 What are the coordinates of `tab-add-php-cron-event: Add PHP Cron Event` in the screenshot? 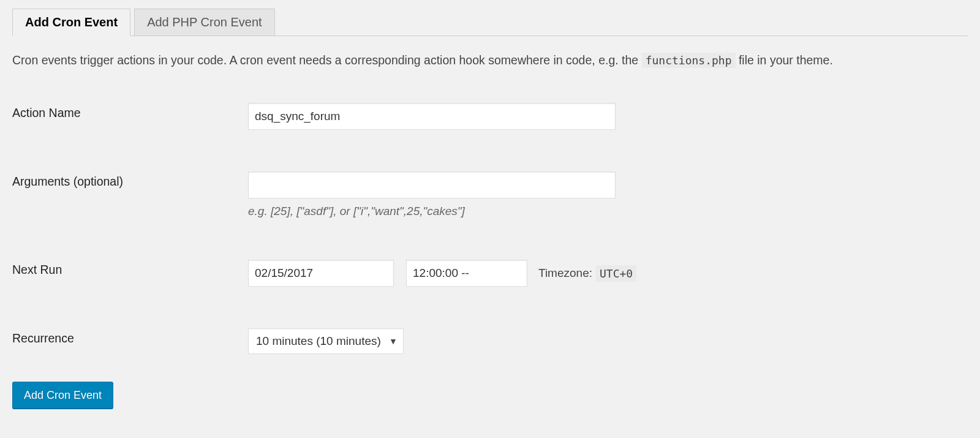 It's located at (205, 22).